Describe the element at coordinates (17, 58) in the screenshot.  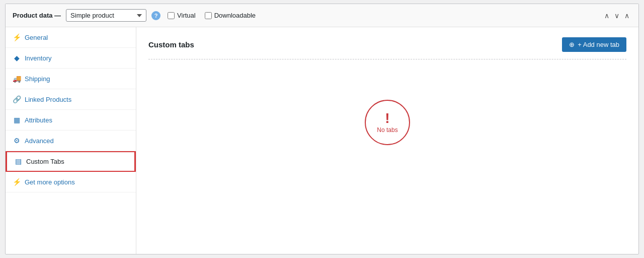
I see `inventory-icon: ◆` at that location.